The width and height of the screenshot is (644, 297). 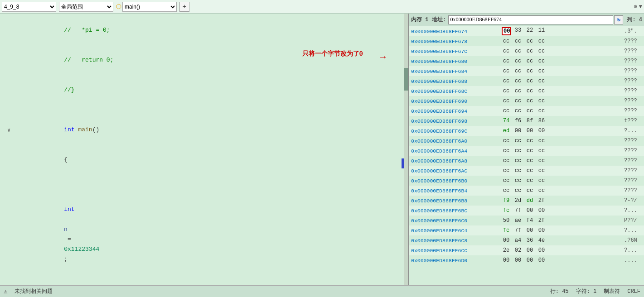 What do you see at coordinates (527, 51) in the screenshot?
I see `memory-row: 0x000000ED868FF67Ccccccccc????` at bounding box center [527, 51].